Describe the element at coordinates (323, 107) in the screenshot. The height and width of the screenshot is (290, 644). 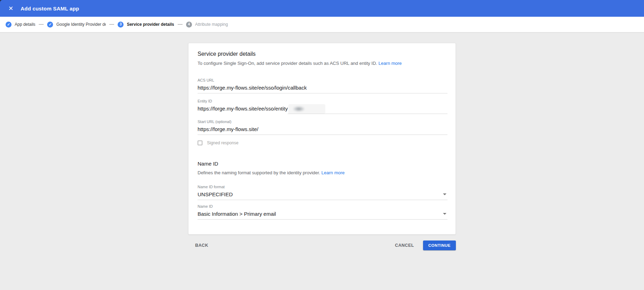
I see `entity-id-field: Entity ID https://forge.my-flows.site/ee…` at that location.